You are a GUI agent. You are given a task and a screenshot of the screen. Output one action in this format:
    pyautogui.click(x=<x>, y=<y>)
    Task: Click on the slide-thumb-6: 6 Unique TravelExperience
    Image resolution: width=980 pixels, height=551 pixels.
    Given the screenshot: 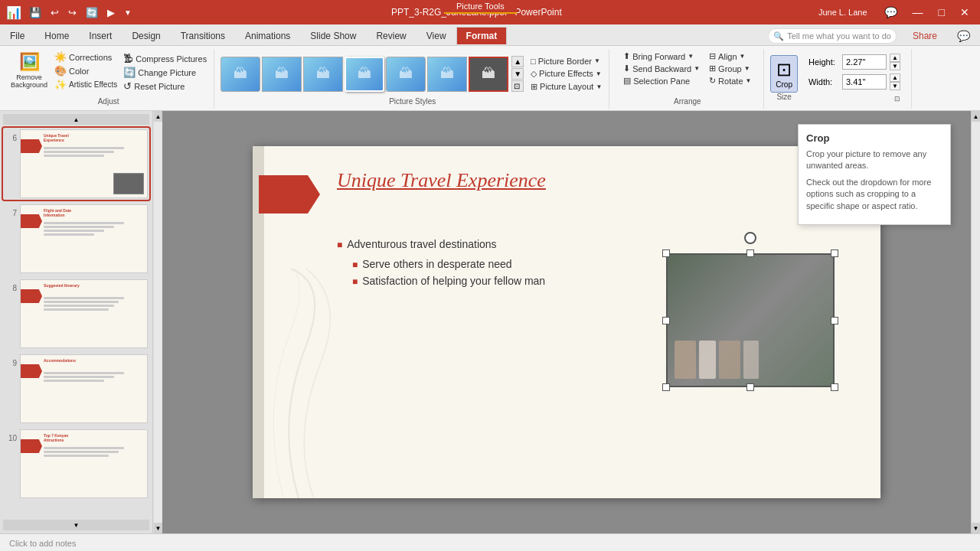 What is the action you would take?
    pyautogui.click(x=77, y=164)
    